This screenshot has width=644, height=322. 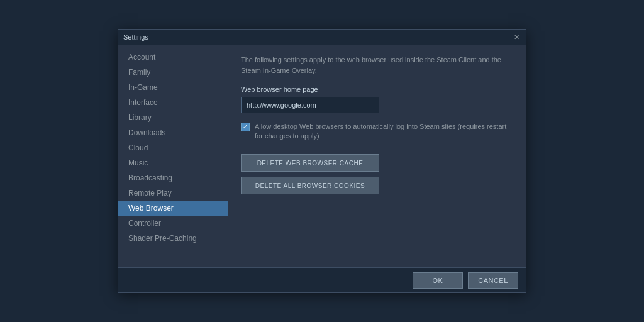 What do you see at coordinates (377, 65) in the screenshot?
I see `description-text: The following settings apply to the web …` at bounding box center [377, 65].